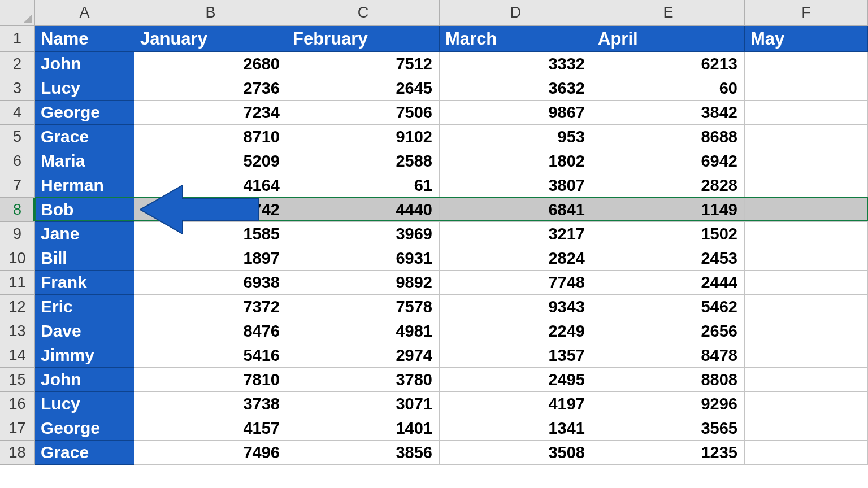  Describe the element at coordinates (363, 282) in the screenshot. I see `data-cell: 9892` at that location.